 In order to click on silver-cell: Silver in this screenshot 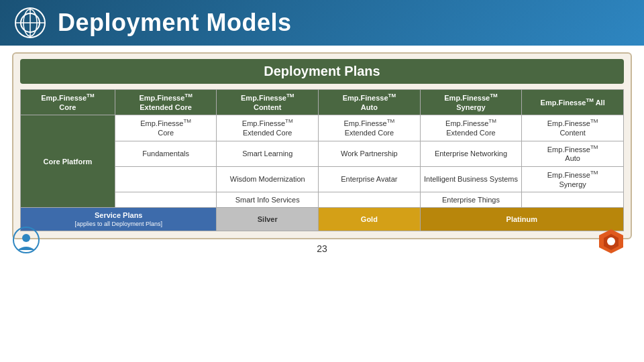, I will do `click(268, 220)`.